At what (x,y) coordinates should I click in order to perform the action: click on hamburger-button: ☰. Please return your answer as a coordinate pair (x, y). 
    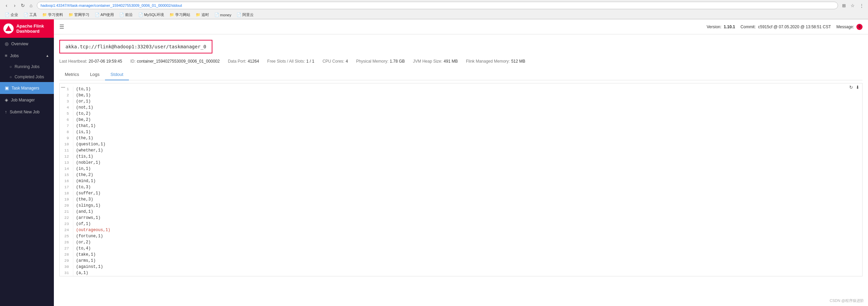
    Looking at the image, I should click on (62, 27).